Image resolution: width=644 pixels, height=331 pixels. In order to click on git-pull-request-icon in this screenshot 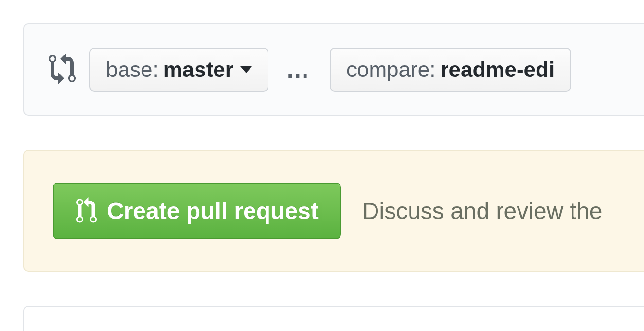, I will do `click(87, 211)`.